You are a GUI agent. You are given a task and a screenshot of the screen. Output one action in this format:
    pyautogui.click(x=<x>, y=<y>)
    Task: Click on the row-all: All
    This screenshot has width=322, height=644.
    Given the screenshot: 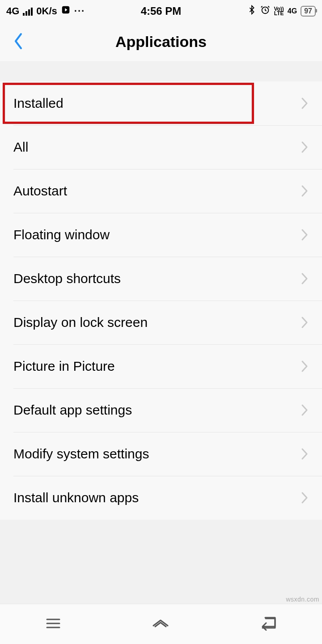 What is the action you would take?
    pyautogui.click(x=161, y=147)
    